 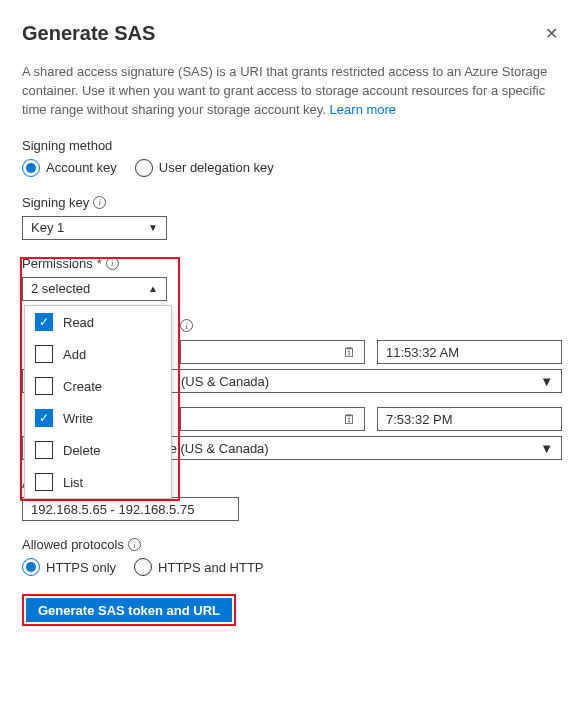 I want to click on perm-option-create: Create, so click(x=98, y=386).